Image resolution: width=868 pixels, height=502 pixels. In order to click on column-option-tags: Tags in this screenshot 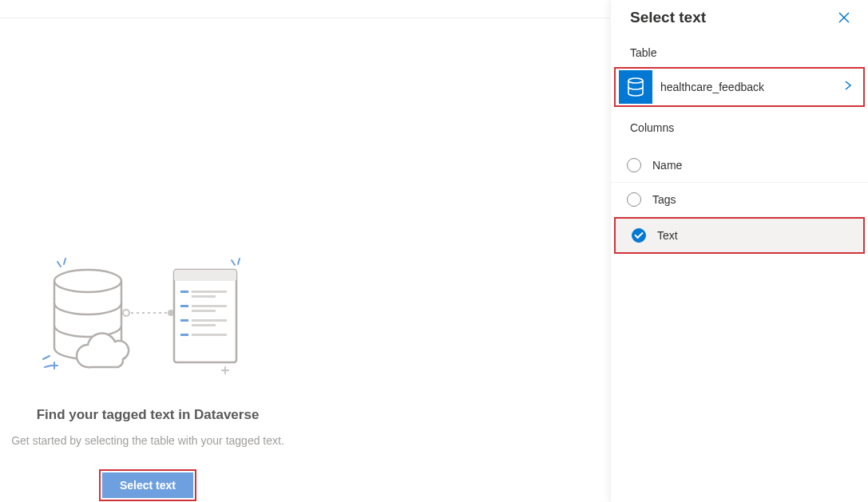, I will do `click(739, 200)`.